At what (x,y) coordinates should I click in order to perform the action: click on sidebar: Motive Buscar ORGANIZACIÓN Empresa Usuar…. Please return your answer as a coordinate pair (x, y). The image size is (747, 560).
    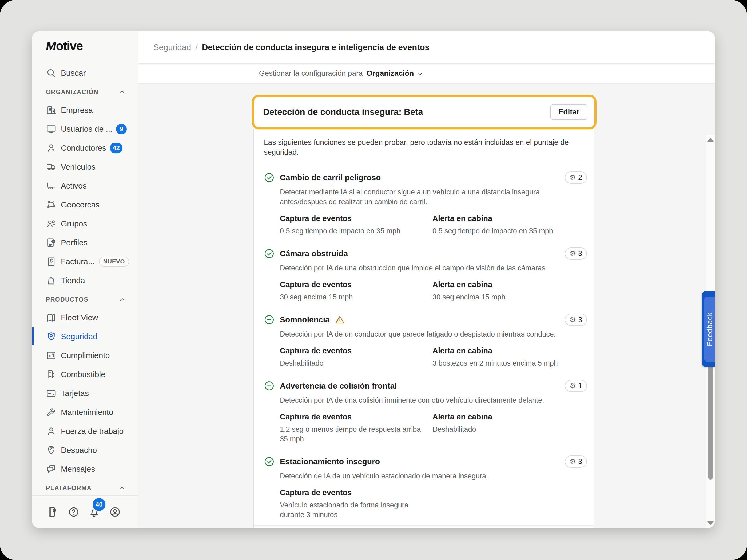
    Looking at the image, I should click on (85, 279).